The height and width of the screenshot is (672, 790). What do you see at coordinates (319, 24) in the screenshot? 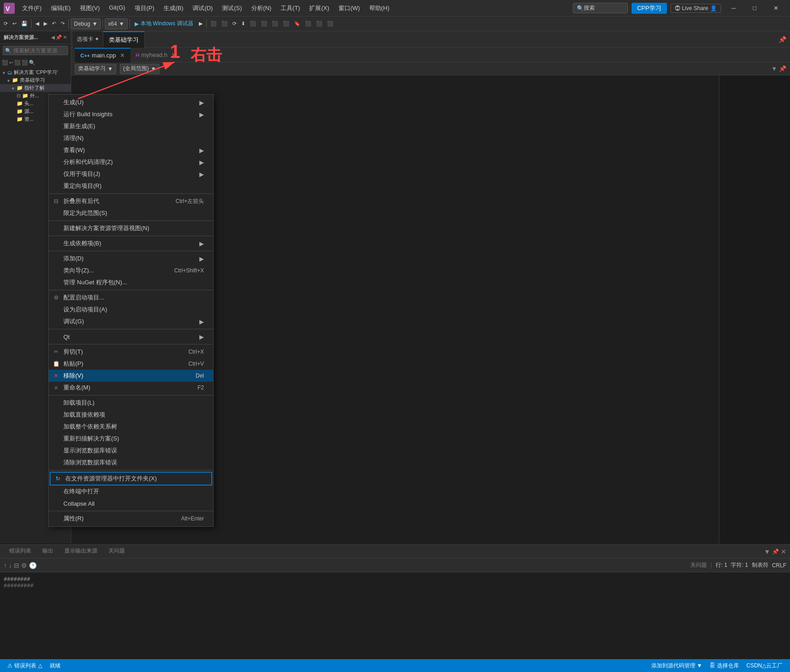
I see `toolbar-misc2: ⬛` at bounding box center [319, 24].